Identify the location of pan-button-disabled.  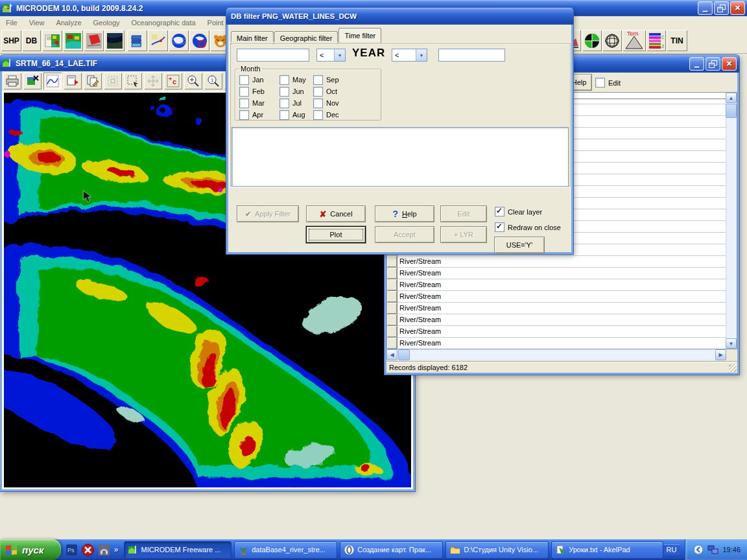
(153, 81).